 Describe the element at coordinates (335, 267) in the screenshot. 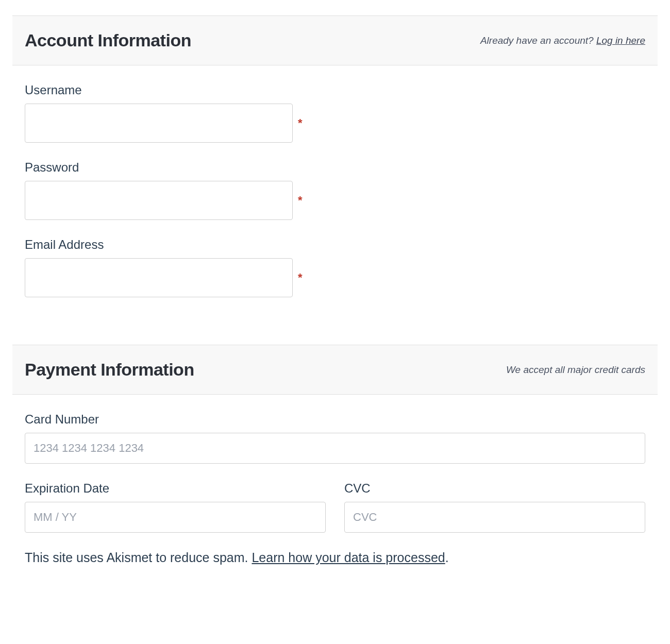

I see `email-field-group: Email Address *` at that location.